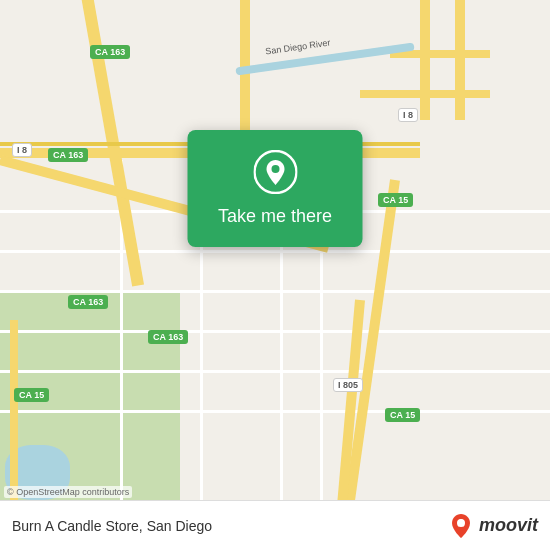 The width and height of the screenshot is (550, 550). What do you see at coordinates (275, 216) in the screenshot?
I see `take-me-there-label: Take me there` at bounding box center [275, 216].